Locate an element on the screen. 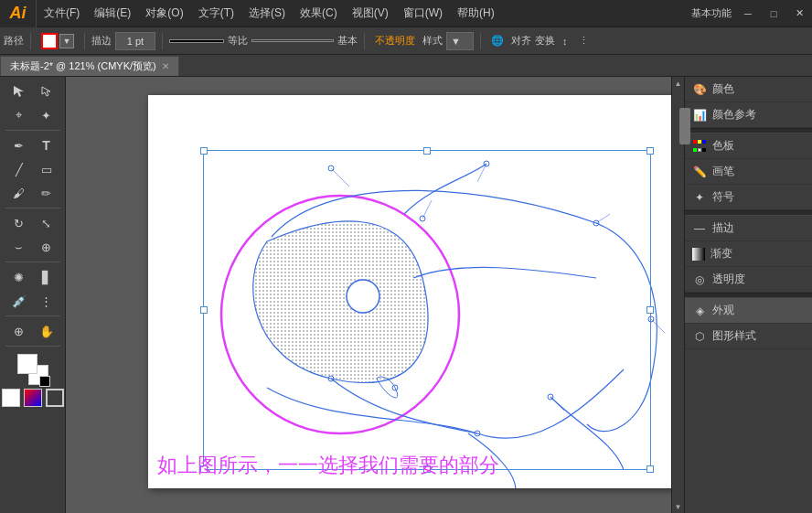  fill-none-button is located at coordinates (11, 398).